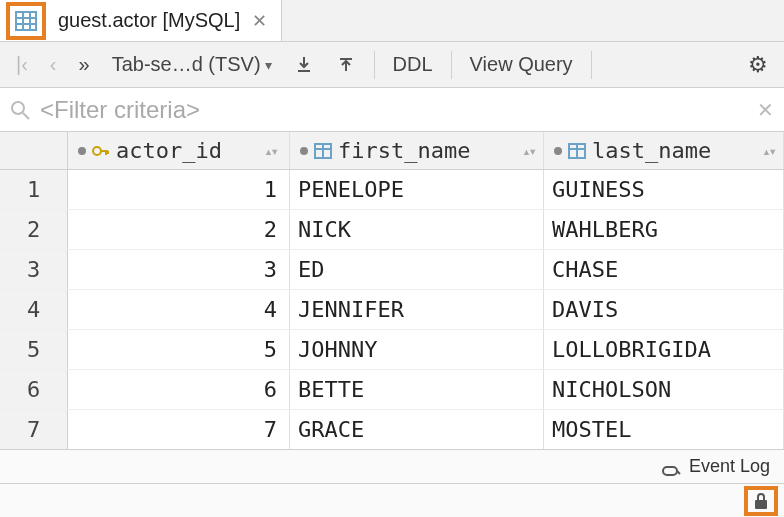 This screenshot has width=784, height=517. What do you see at coordinates (392, 466) in the screenshot?
I see `status-bar: Event Log` at bounding box center [392, 466].